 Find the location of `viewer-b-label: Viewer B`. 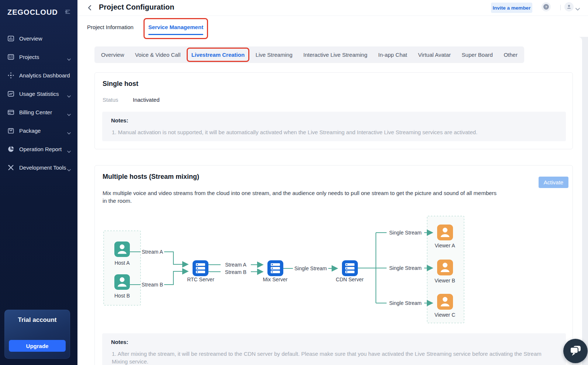

viewer-b-label: Viewer B is located at coordinates (445, 281).